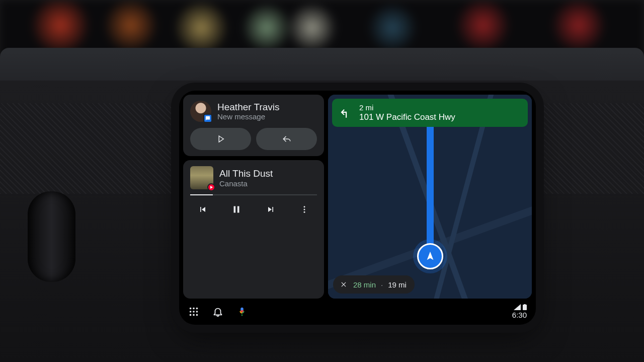  Describe the element at coordinates (201, 111) in the screenshot. I see `contact-avatar` at that location.